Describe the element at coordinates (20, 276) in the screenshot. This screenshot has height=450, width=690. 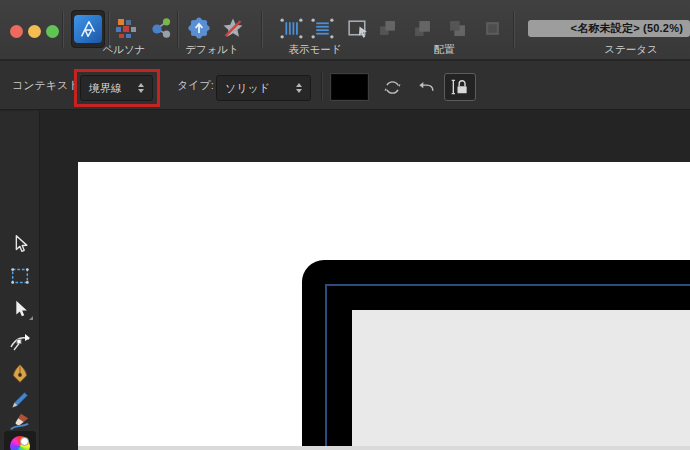
I see `artboard-icon` at that location.